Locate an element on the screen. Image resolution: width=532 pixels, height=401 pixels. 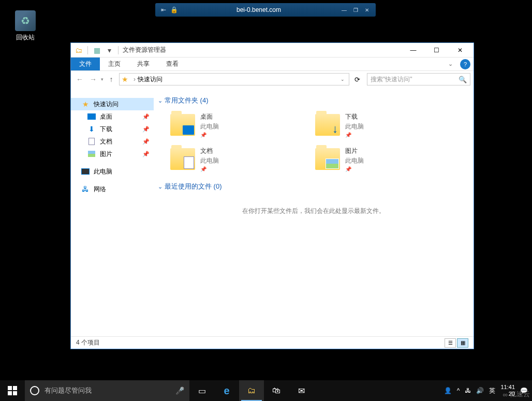
window-title: 文件资源管理器 is located at coordinates (144, 50).